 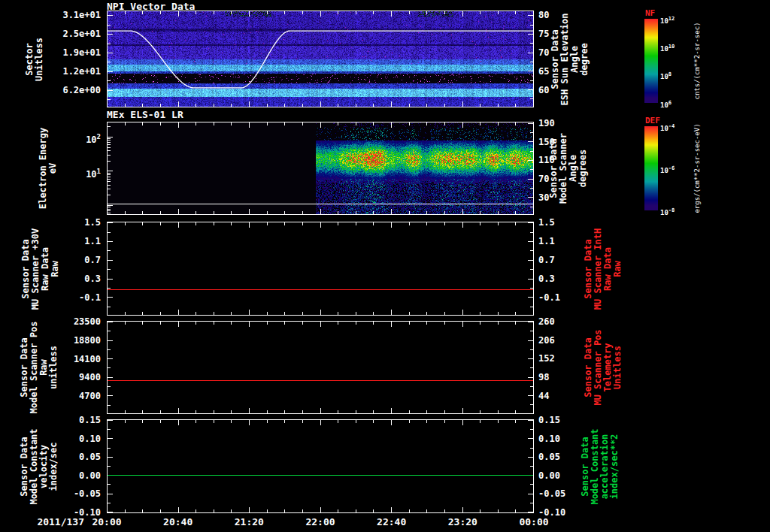 What do you see at coordinates (561, 279) in the screenshot?
I see `mu-scanner-right-tick-label: 0.3` at bounding box center [561, 279].